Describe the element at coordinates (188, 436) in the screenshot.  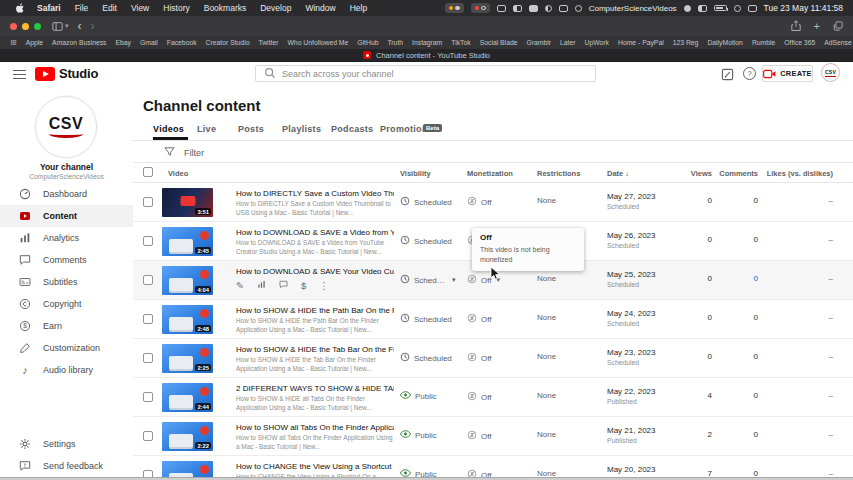
I see `video-thumbnail: 2:22` at that location.